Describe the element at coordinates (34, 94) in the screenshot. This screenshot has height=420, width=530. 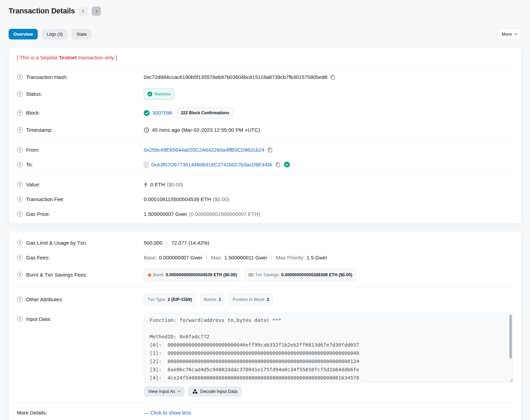
I see `status-label: Status:` at that location.